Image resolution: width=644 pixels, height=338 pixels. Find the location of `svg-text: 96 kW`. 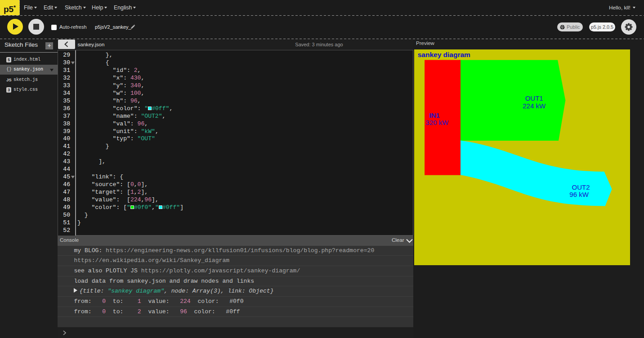

svg-text: 96 kW is located at coordinates (579, 194).